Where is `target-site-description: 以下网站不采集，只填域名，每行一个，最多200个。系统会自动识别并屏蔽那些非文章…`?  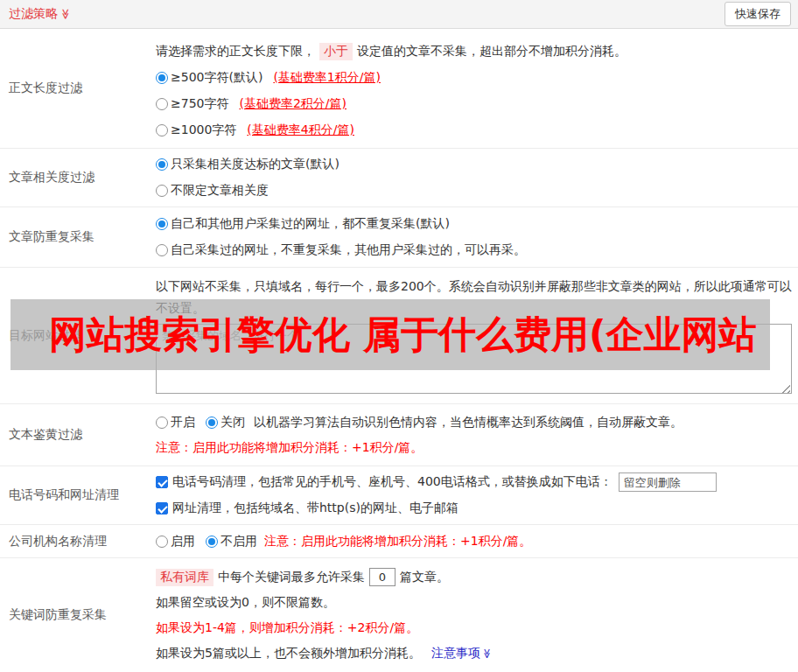
target-site-description: 以下网站不采集，只填域名，每行一个，最多200个。系统会自动识别并屏蔽那些非文章… is located at coordinates (474, 298).